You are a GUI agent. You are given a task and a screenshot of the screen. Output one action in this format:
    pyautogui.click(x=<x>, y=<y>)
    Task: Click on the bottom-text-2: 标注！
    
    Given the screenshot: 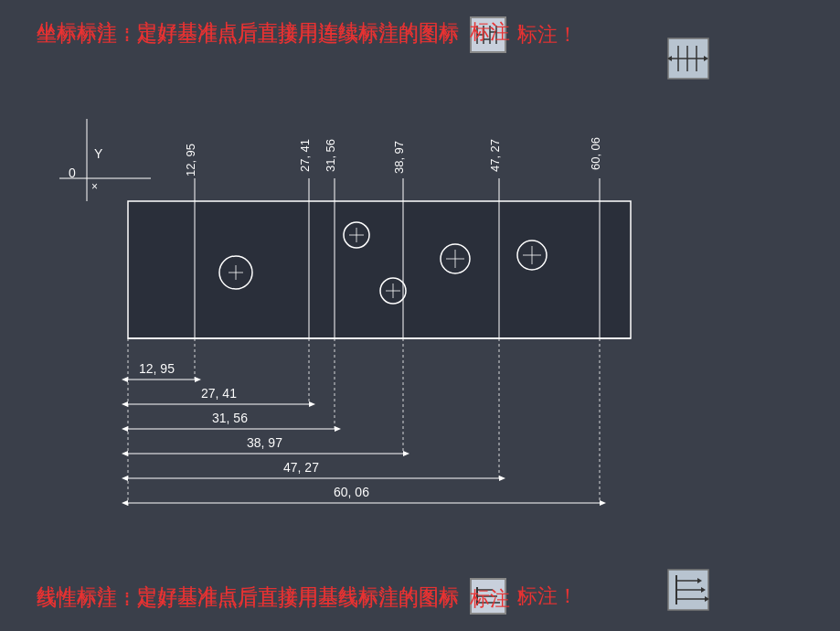 What is the action you would take?
    pyautogui.click(x=500, y=599)
    